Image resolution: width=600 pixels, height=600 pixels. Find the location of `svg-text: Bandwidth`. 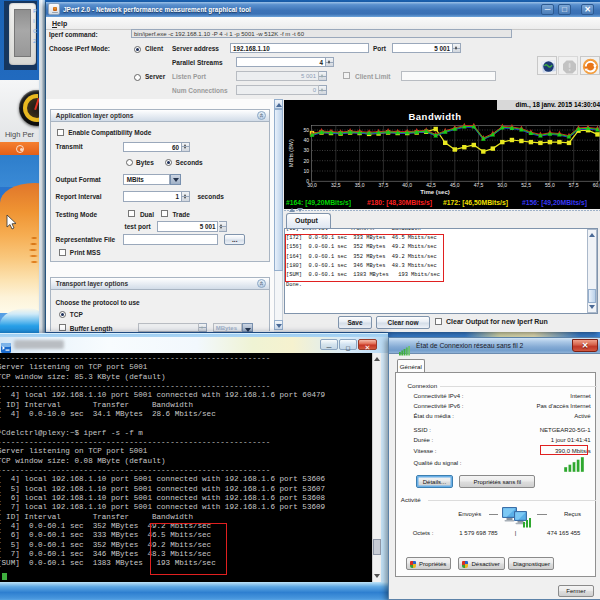

svg-text: Bandwidth is located at coordinates (434, 116).